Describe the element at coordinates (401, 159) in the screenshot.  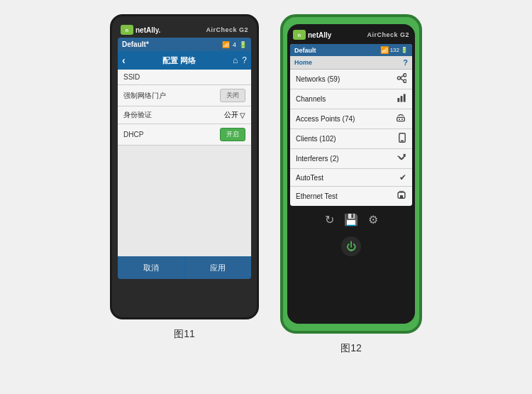
I see `wifi-x-icon` at that location.